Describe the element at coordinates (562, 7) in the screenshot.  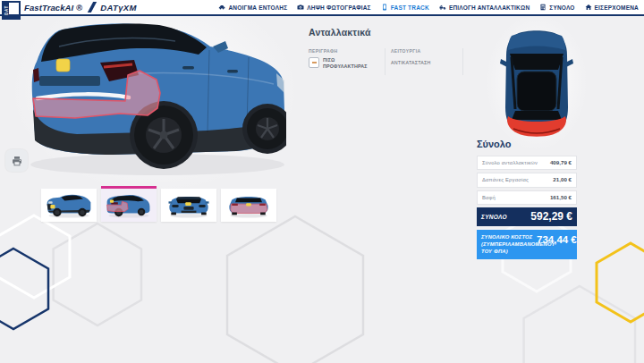
I see `nav-label: ΣΥΝΟΛΟ` at that location.